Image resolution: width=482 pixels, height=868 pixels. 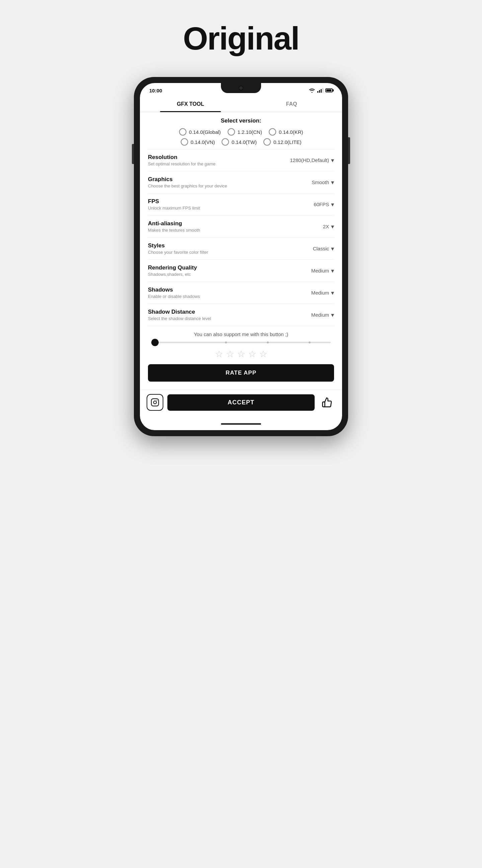 What do you see at coordinates (321, 204) in the screenshot?
I see `fps-value-text: 60FPS` at bounding box center [321, 204].